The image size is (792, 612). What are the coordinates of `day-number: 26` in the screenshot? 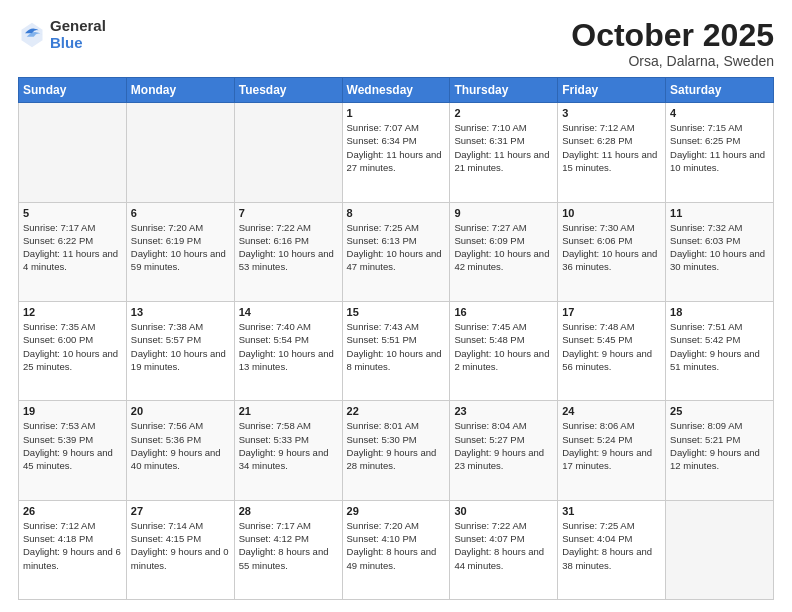 It's located at (72, 511).